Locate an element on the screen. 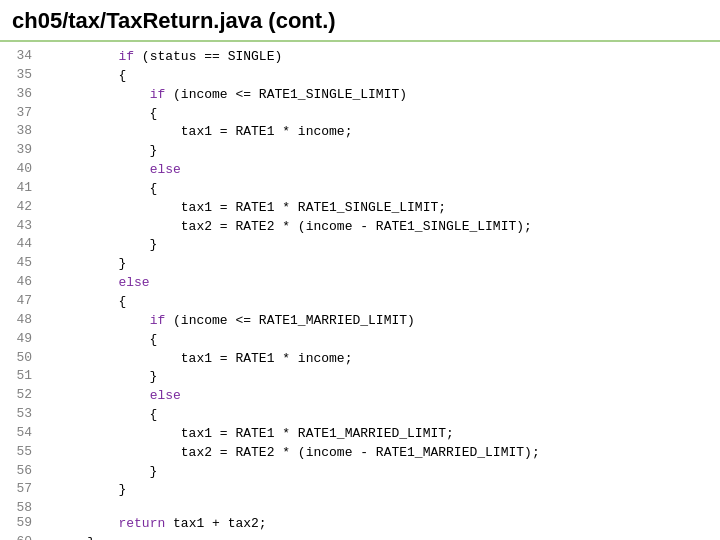  table-row: 50 tax1 = RATE1 * income; is located at coordinates (360, 360).